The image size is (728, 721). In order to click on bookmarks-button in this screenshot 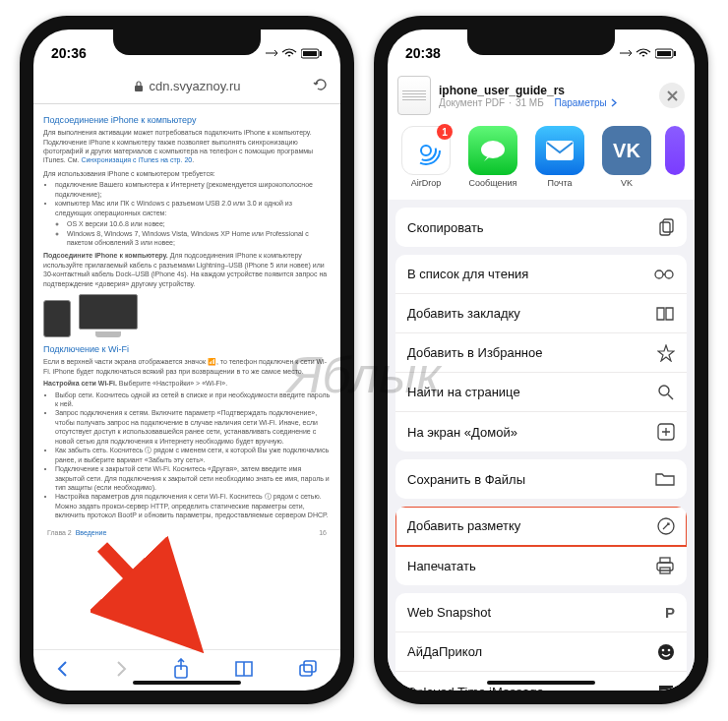, I will do `click(244, 671)`.